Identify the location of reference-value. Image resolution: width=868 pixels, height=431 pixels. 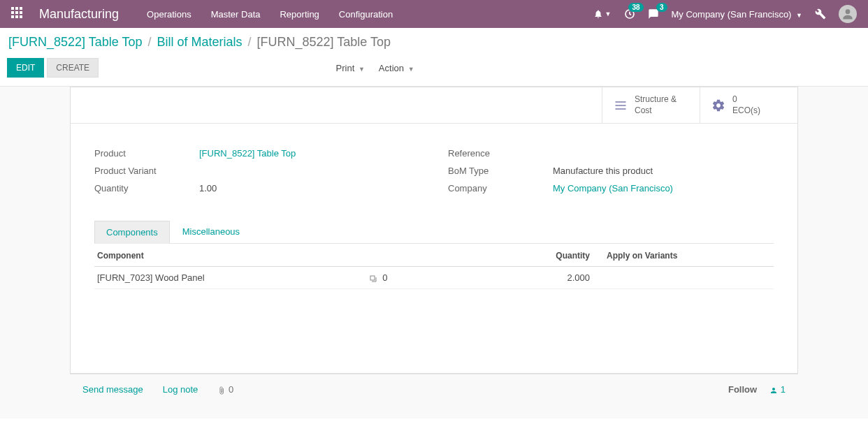
(663, 154).